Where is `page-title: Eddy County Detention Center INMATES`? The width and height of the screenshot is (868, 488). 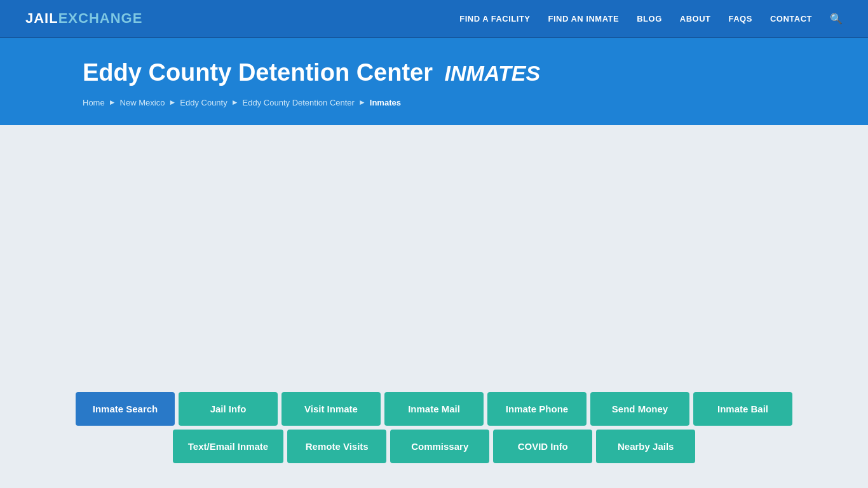 page-title: Eddy County Detention Center INMATES is located at coordinates (434, 73).